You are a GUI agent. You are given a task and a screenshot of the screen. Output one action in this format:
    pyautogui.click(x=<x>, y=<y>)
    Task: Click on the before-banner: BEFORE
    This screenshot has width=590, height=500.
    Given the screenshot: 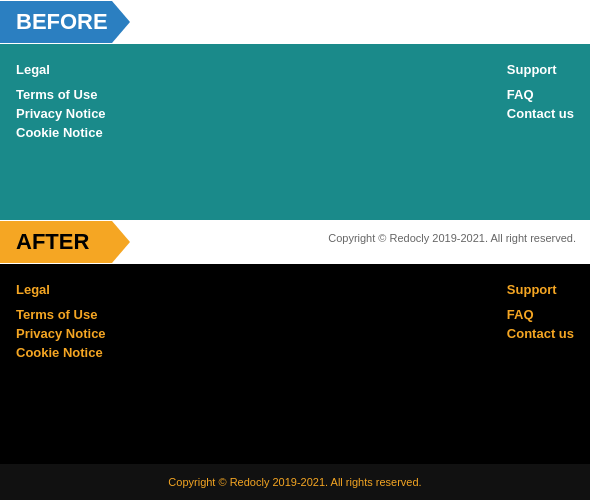 What is the action you would take?
    pyautogui.click(x=295, y=22)
    